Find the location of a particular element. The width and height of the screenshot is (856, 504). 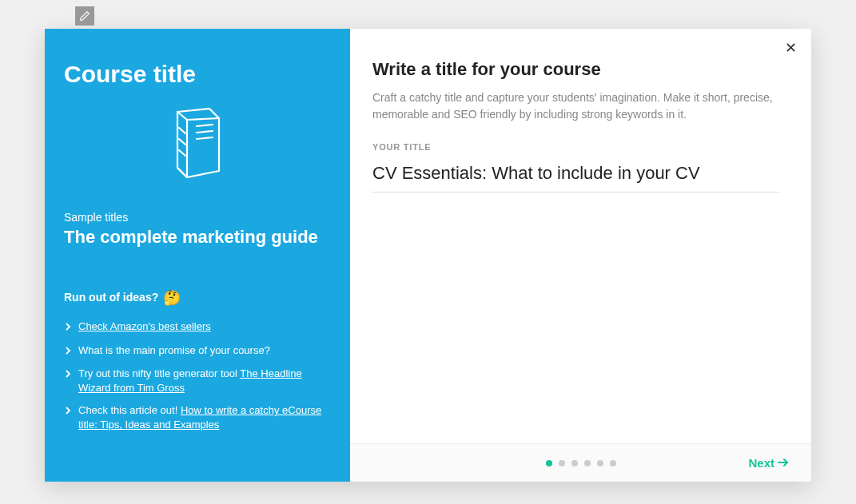

title-field-label: YOUR TITLE is located at coordinates (575, 147).